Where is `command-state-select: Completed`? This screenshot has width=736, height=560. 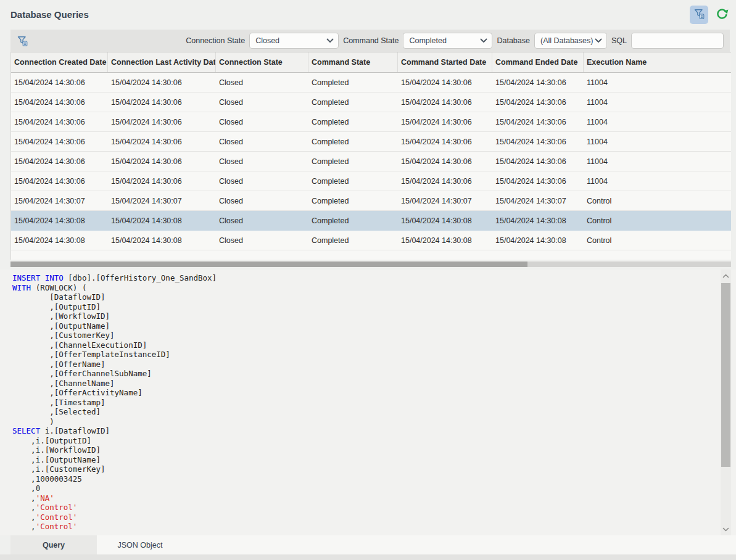 command-state-select: Completed is located at coordinates (448, 41).